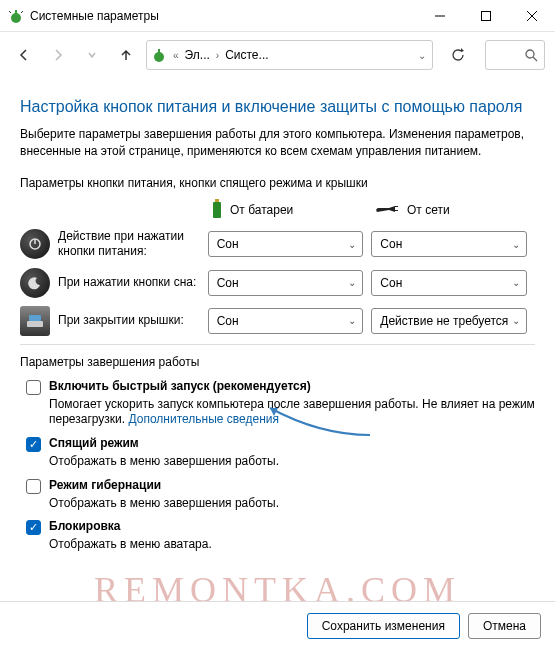  Describe the element at coordinates (218, 56) in the screenshot. I see `chevron-right-icon: ›` at that location.